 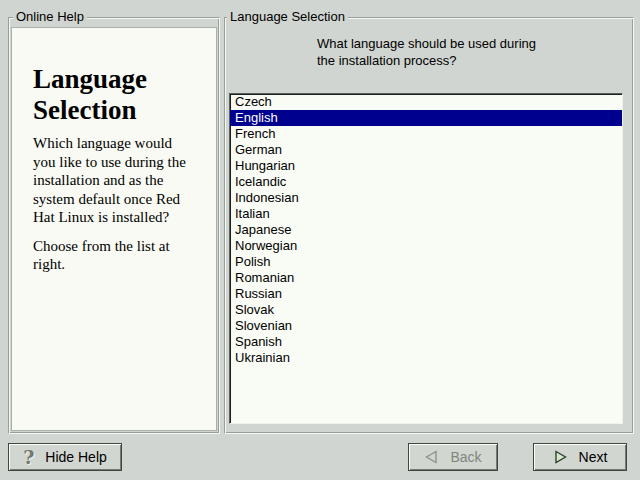 I want to click on language-option-icelandic: Icelandic, so click(x=426, y=182).